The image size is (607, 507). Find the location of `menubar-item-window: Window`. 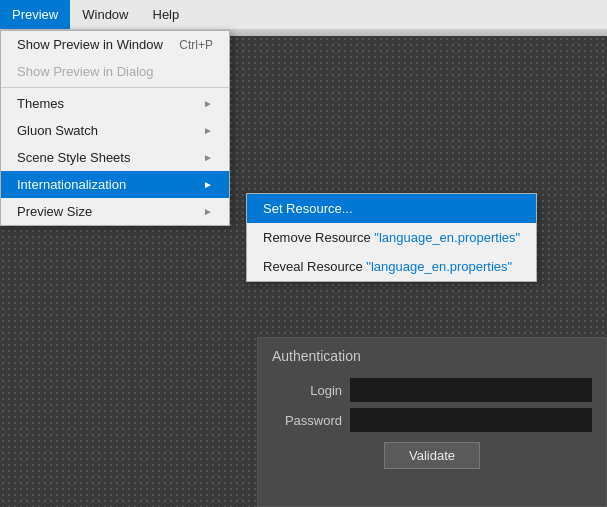

menubar-item-window: Window is located at coordinates (105, 14).